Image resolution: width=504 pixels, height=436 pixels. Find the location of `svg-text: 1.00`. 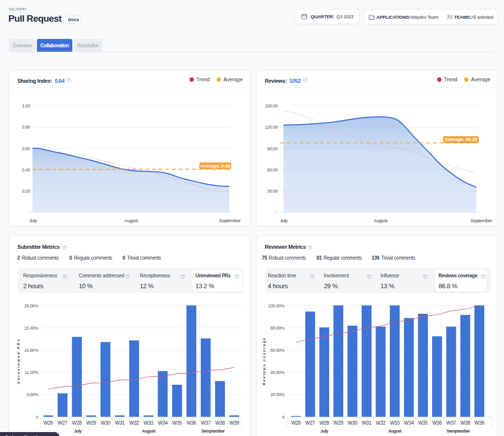

svg-text: 1.00 is located at coordinates (27, 106).